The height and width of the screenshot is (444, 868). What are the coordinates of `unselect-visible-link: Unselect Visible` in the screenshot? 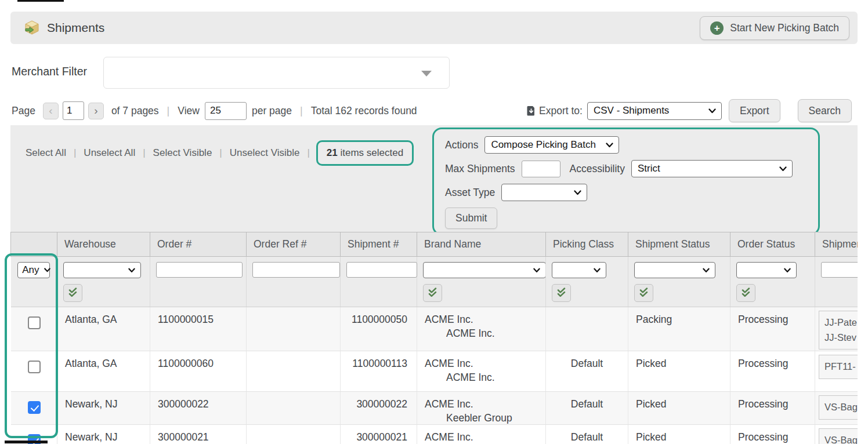 It's located at (265, 153).